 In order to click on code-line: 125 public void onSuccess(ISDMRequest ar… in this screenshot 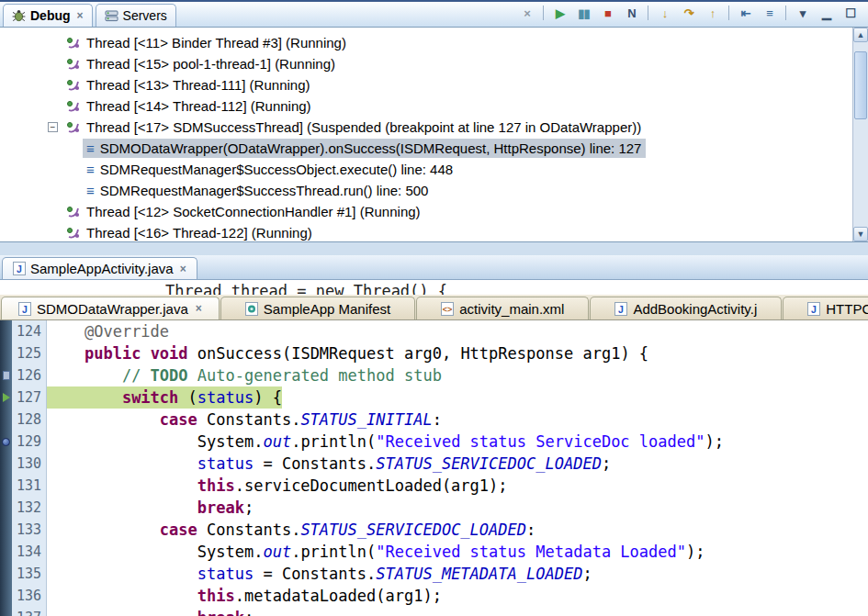, I will do `click(434, 353)`.